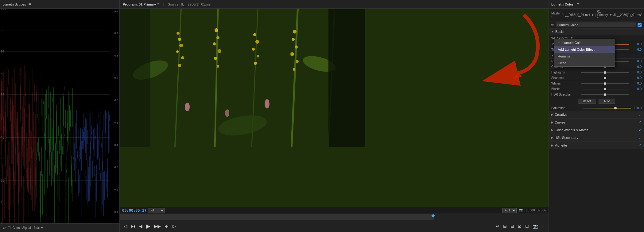  Describe the element at coordinates (167, 226) in the screenshot. I see `go-end-btn: ⏭` at that location.